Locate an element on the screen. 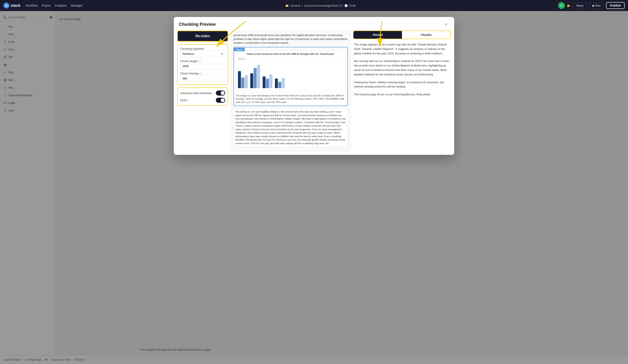 The image size is (628, 364). navbar: ⊕ stack Workflow Export Analytics Manage… is located at coordinates (314, 5).